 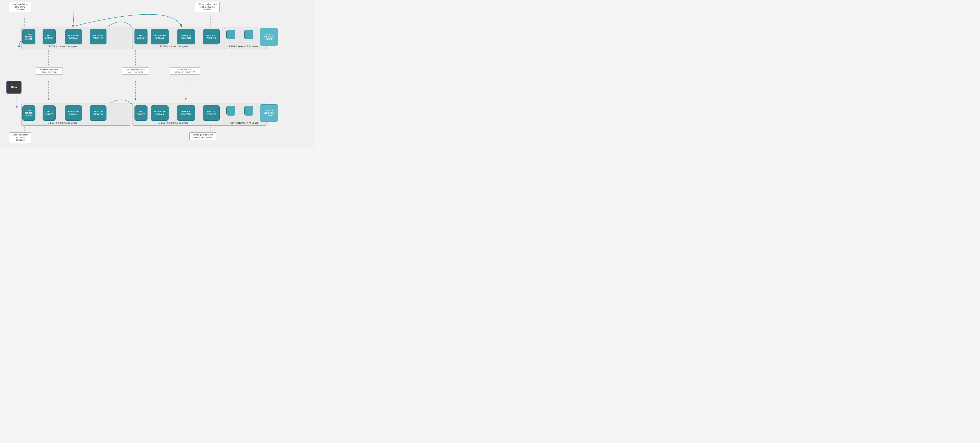 What do you see at coordinates (49, 37) in the screenshot?
I see `node-all-gather-top-fwd: ALL-GATHER` at bounding box center [49, 37].